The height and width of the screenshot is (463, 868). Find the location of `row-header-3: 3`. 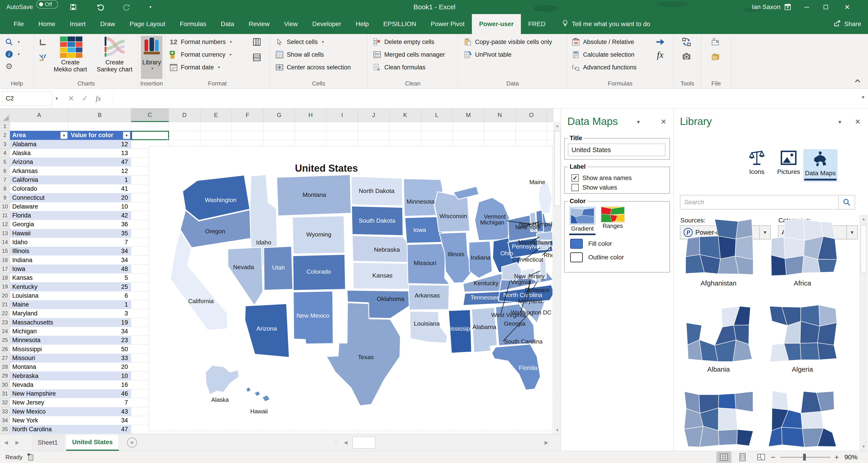

row-header-3: 3 is located at coordinates (5, 144).